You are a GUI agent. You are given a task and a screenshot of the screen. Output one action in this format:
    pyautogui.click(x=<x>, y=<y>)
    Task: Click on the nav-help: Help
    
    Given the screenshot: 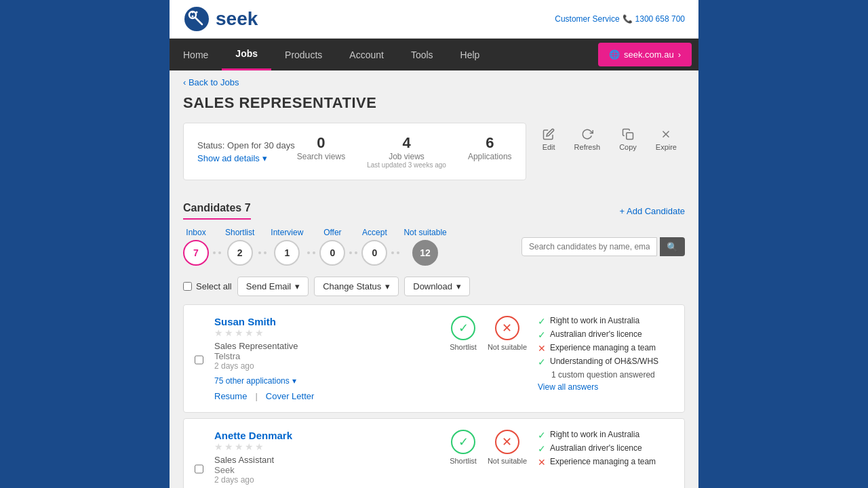 What is the action you would take?
    pyautogui.click(x=471, y=55)
    